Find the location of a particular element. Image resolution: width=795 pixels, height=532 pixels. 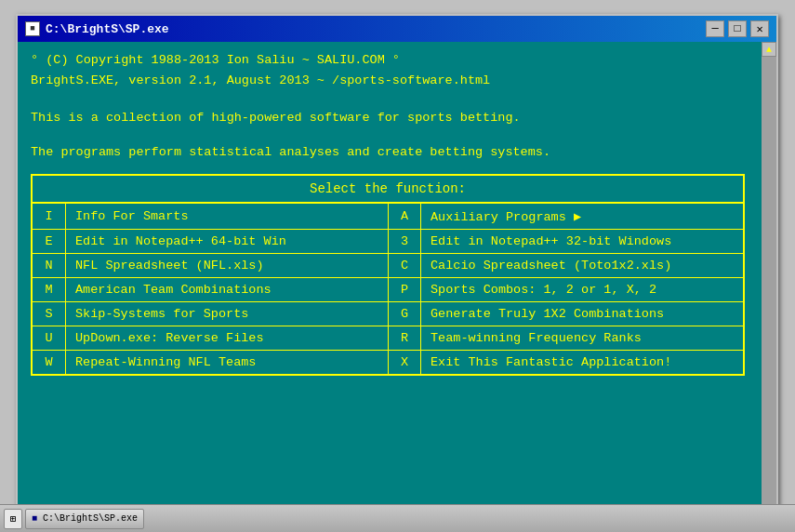

menu-key-left: S is located at coordinates (49, 314).